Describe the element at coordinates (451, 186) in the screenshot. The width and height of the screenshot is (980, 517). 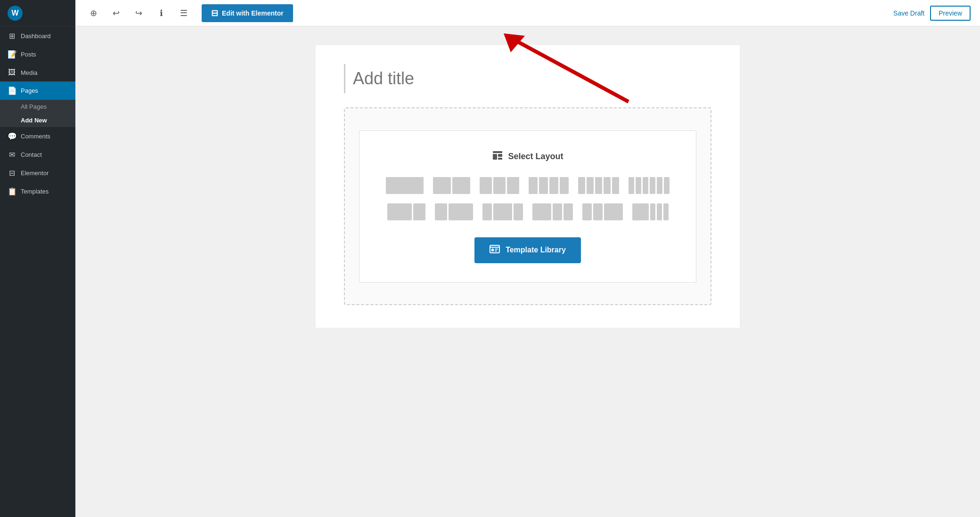
I see `layout-2col` at that location.